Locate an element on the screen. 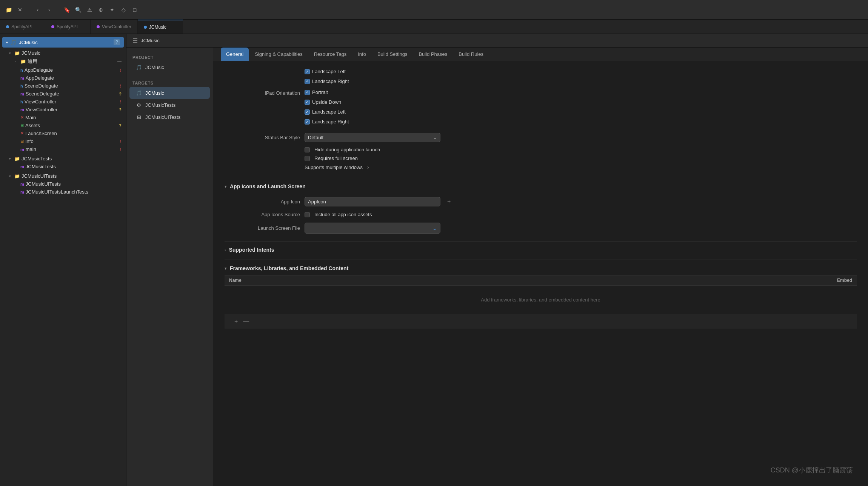 The width and height of the screenshot is (868, 486). sidebar-item-jcmusicuitests-m: m JCMusicUITests is located at coordinates (63, 184).